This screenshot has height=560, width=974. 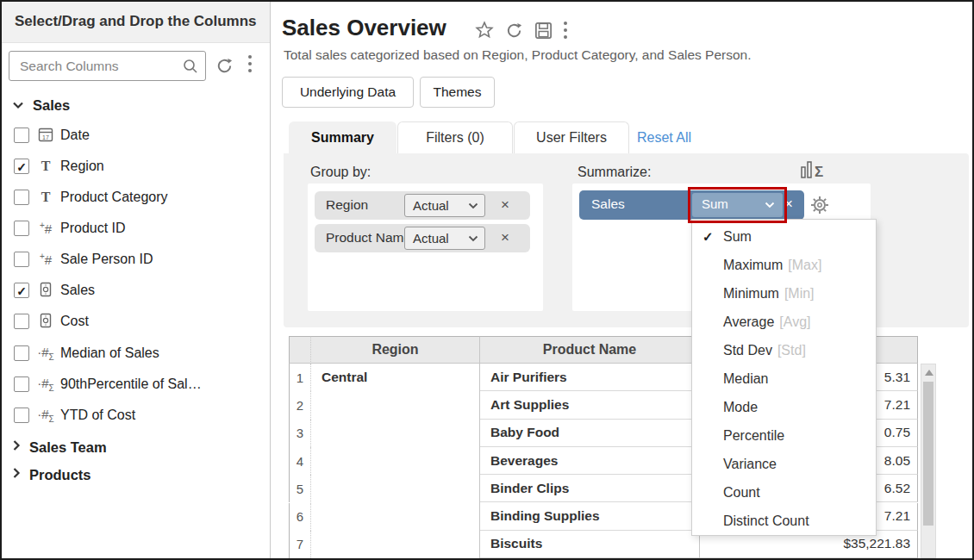 What do you see at coordinates (784, 464) in the screenshot?
I see `menu-item-variance: Variance` at bounding box center [784, 464].